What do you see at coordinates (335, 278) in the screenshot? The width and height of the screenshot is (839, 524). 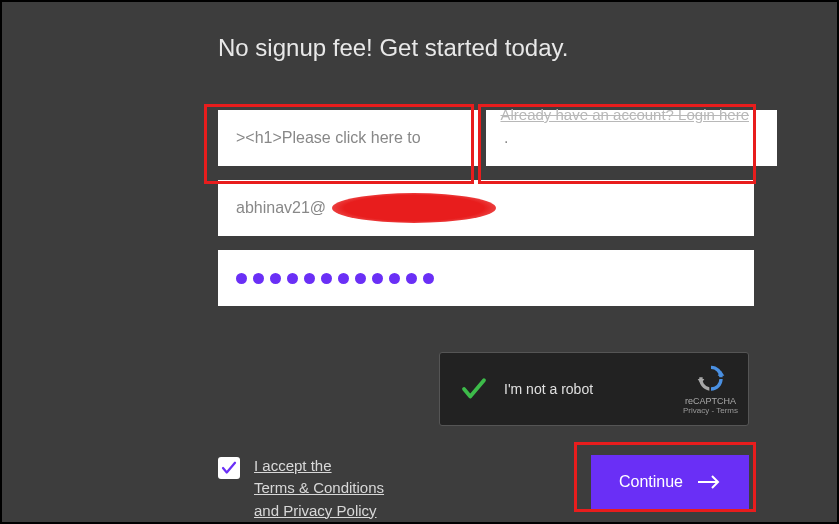 I see `password-dots` at bounding box center [335, 278].